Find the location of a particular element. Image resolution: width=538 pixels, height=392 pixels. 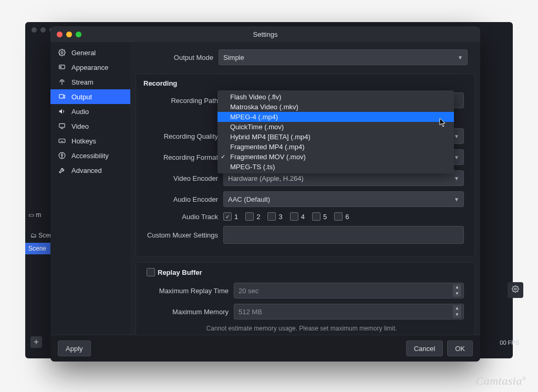

max-replay-time-label: Maximum Replay Time is located at coordinates (187, 291).